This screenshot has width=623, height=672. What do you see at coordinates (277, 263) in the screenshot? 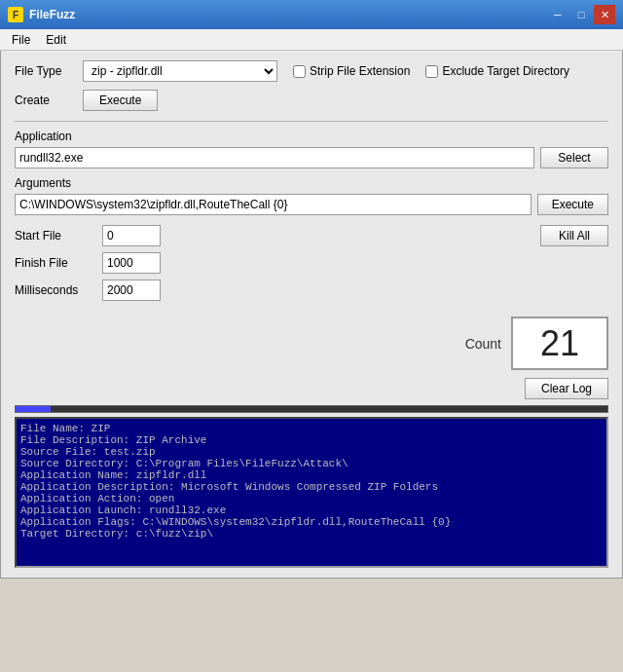
I see `finish-file-row: Finish File` at bounding box center [277, 263].